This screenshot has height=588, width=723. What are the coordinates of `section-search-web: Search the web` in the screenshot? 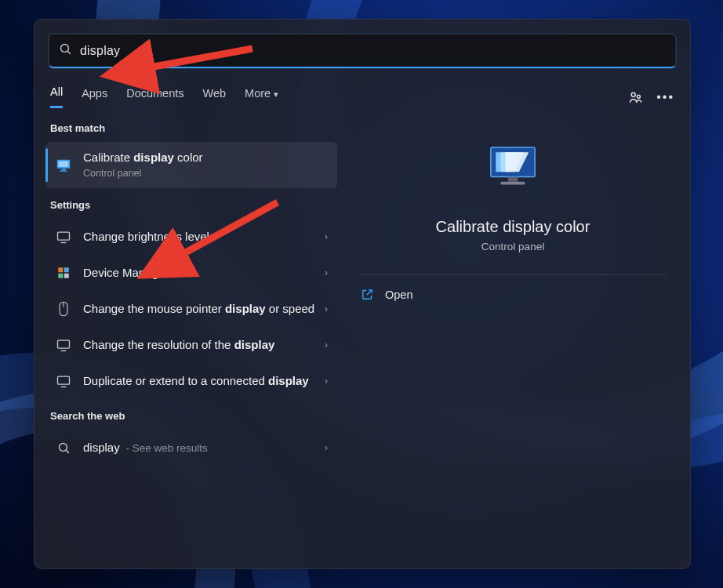 It's located at (191, 416).